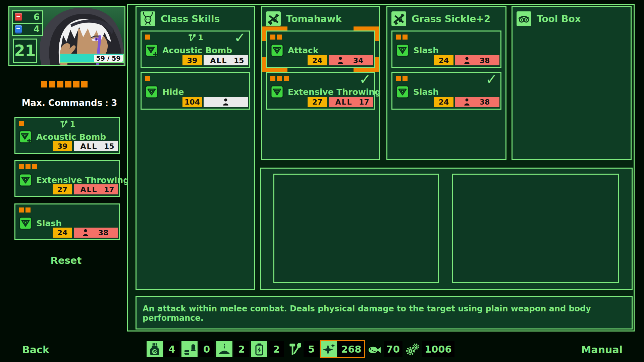  What do you see at coordinates (321, 17) in the screenshot?
I see `column-header: Tomahawk` at bounding box center [321, 17].